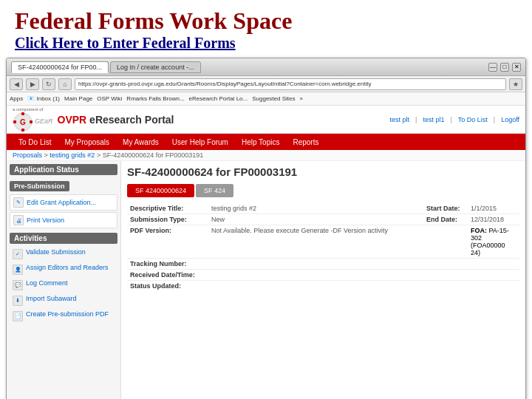 This screenshot has width=532, height=399. Describe the element at coordinates (154, 155) in the screenshot. I see `breadcrumb-current: SF-42400000624 for FP00003191` at that location.